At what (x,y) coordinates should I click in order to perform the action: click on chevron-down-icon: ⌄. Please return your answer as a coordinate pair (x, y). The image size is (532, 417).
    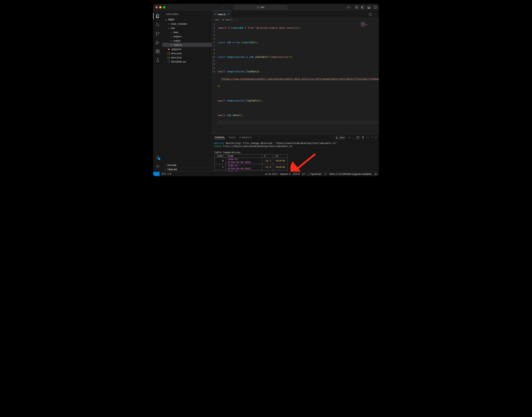
    Looking at the image, I should click on (166, 20).